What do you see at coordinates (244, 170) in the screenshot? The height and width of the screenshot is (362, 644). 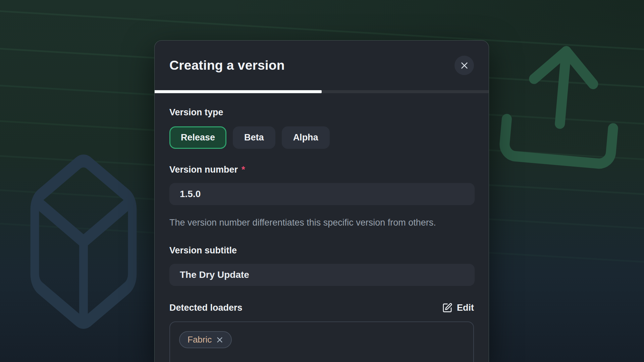 I see `required-asterisk: *` at bounding box center [244, 170].